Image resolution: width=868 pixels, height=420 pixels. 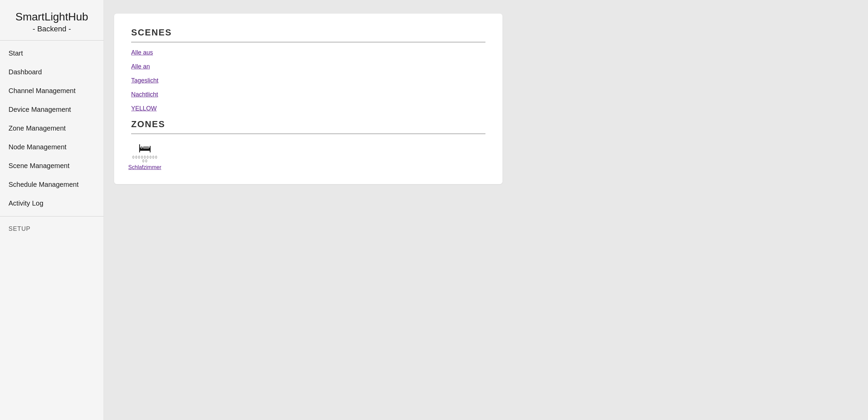 I want to click on scenes-divider, so click(x=308, y=42).